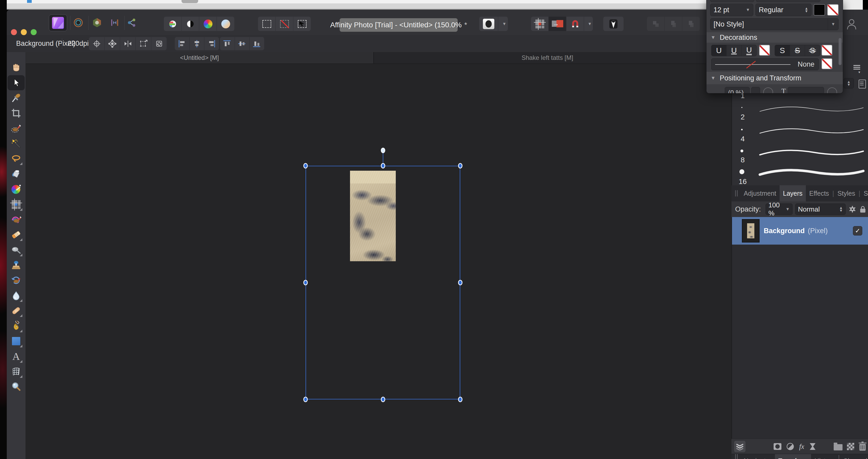 This screenshot has height=459, width=868. What do you see at coordinates (854, 457) in the screenshot?
I see `tab-channels: Channels` at bounding box center [854, 457].